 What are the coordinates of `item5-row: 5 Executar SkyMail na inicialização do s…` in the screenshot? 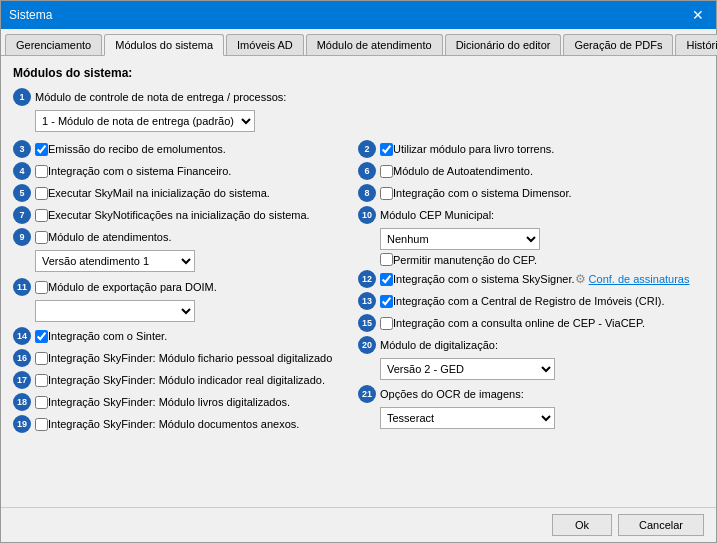 It's located at (186, 193).